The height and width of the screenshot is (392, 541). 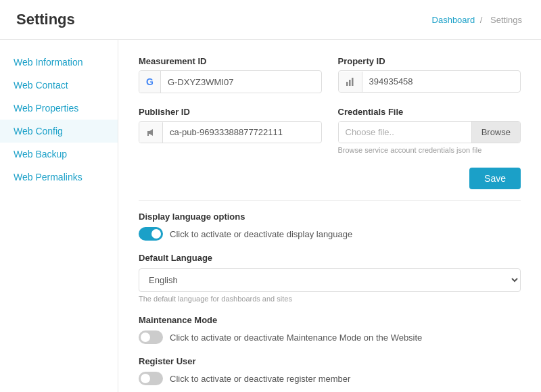 I want to click on maintenance-mode-section: Maintenance Mode Click to activate or de…, so click(x=330, y=330).